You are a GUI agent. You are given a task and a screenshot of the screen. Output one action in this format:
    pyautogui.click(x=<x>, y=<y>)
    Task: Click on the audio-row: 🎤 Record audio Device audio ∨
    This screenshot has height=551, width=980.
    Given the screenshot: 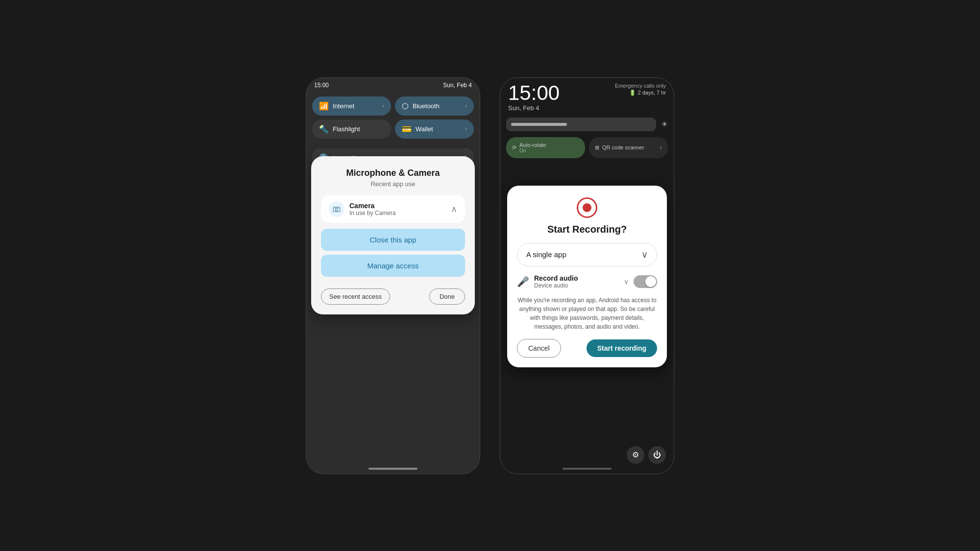 What is the action you would take?
    pyautogui.click(x=587, y=282)
    